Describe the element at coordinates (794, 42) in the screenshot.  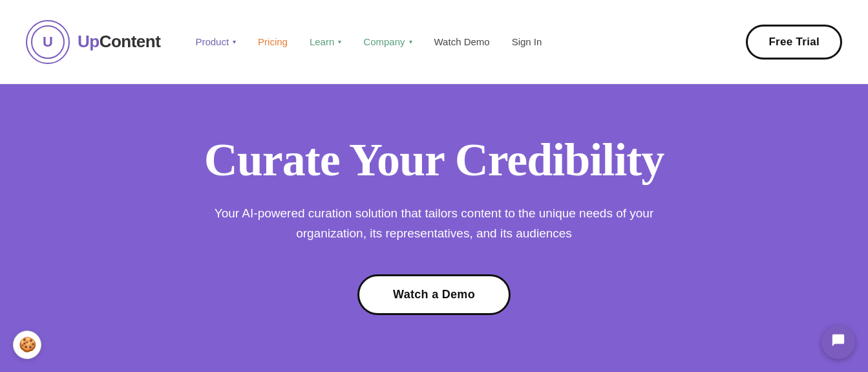
I see `nav-right: Free Trial` at that location.